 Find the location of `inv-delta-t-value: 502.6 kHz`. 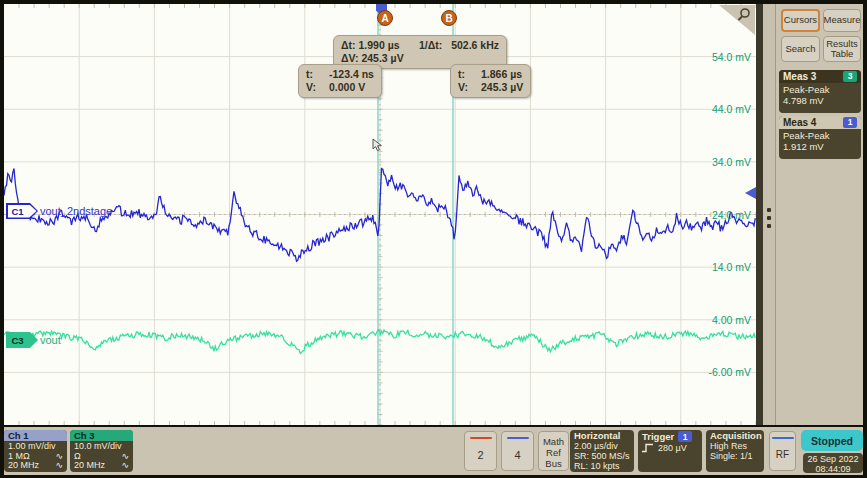

inv-delta-t-value: 502.6 kHz is located at coordinates (475, 45).